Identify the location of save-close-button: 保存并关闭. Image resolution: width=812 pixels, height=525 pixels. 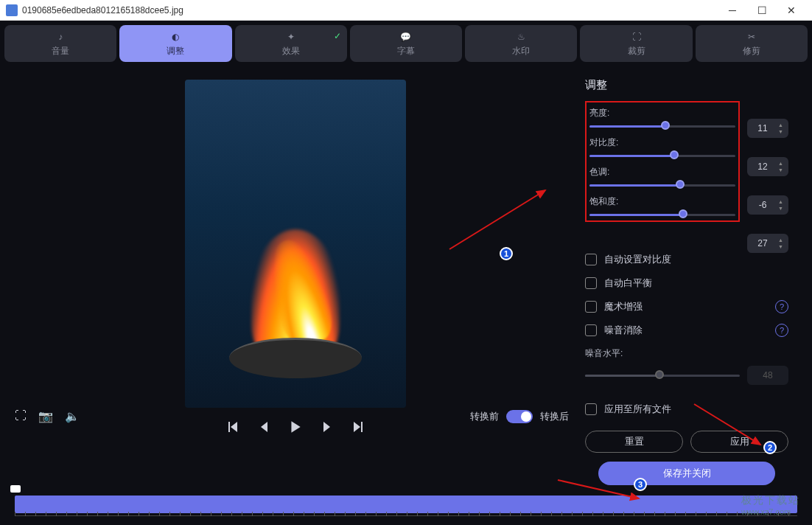
(687, 473).